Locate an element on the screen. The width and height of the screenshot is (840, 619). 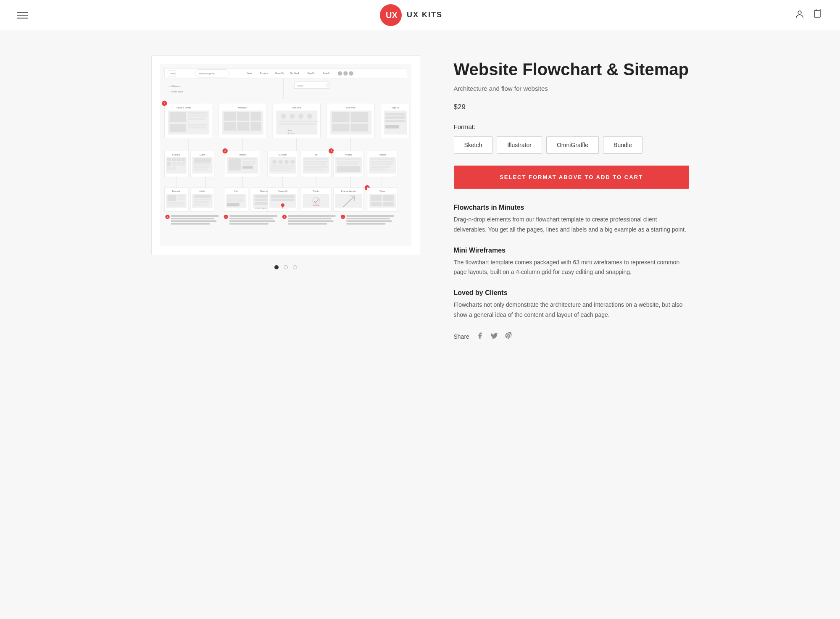
feature-clients-title: Loved by Clients is located at coordinates (571, 293).